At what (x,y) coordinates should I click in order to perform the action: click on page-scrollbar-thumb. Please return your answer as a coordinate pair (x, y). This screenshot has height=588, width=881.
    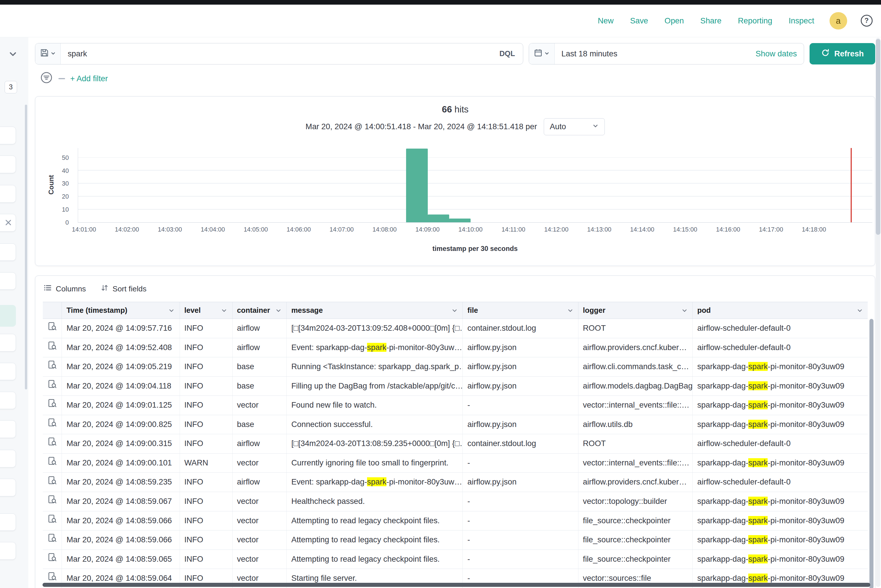
    Looking at the image, I should click on (878, 137).